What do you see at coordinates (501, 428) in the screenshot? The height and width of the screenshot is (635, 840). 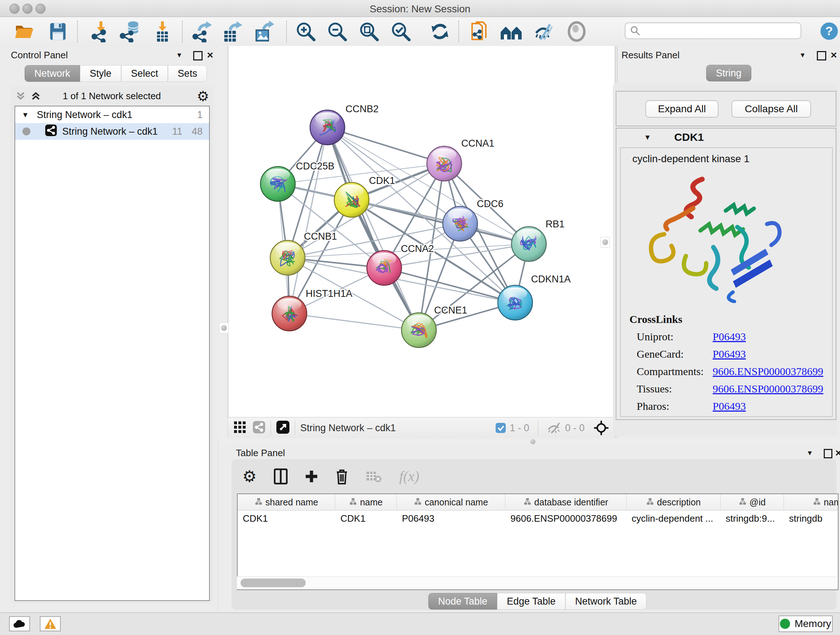 I see `selected-checkbox-icon` at bounding box center [501, 428].